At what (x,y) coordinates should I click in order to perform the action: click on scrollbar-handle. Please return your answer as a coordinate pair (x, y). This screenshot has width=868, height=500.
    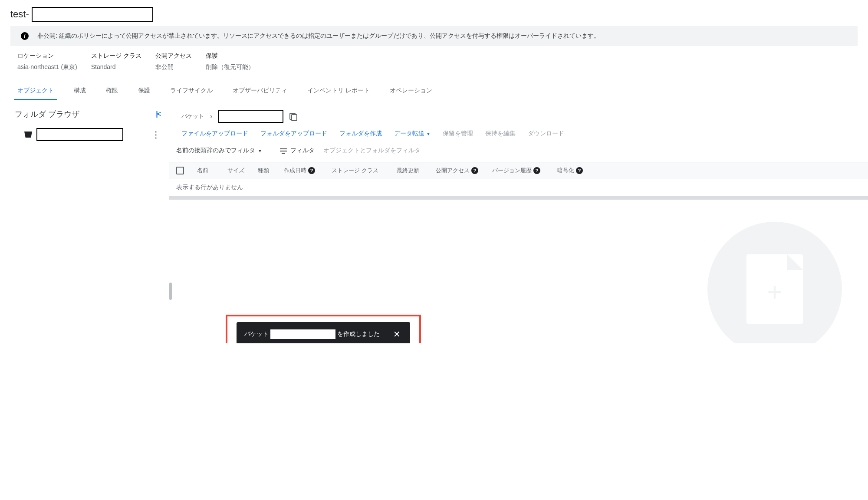
    Looking at the image, I should click on (171, 291).